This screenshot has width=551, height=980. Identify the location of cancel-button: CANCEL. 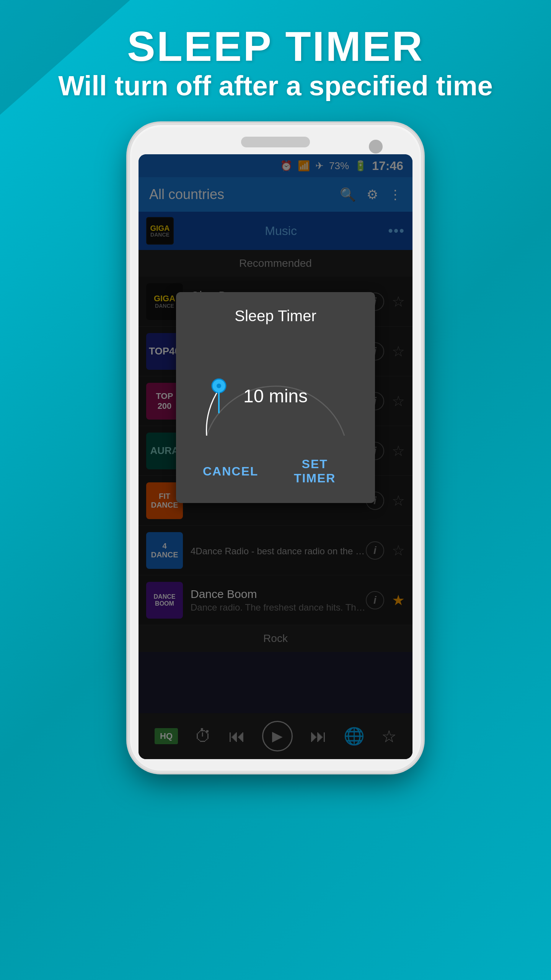
(230, 471).